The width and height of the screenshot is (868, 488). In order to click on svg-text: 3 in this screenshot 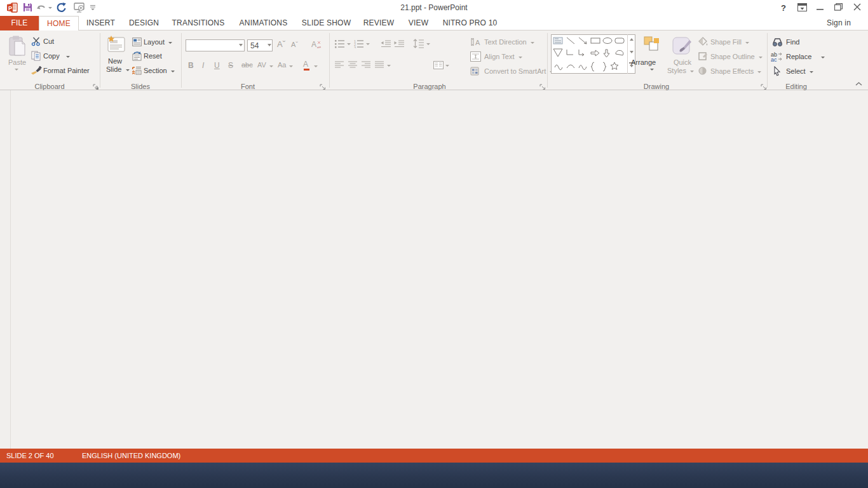, I will do `click(355, 47)`.